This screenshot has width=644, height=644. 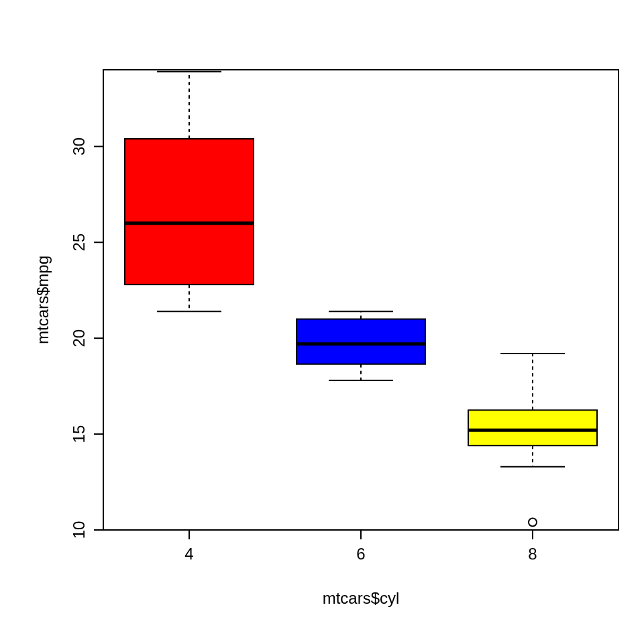 What do you see at coordinates (79, 435) in the screenshot?
I see `y-tick-label: 15` at bounding box center [79, 435].